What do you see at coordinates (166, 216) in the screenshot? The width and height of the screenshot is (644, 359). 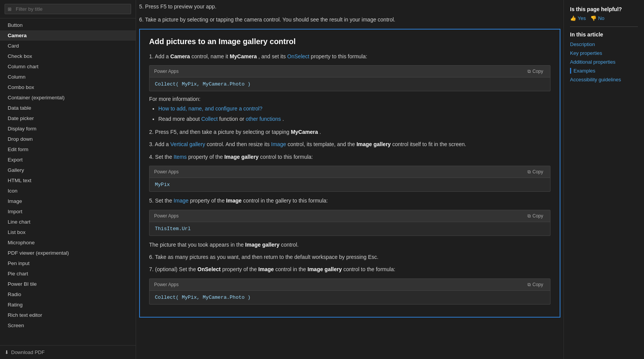 I see `code-label-3: Power Apps` at bounding box center [166, 216].